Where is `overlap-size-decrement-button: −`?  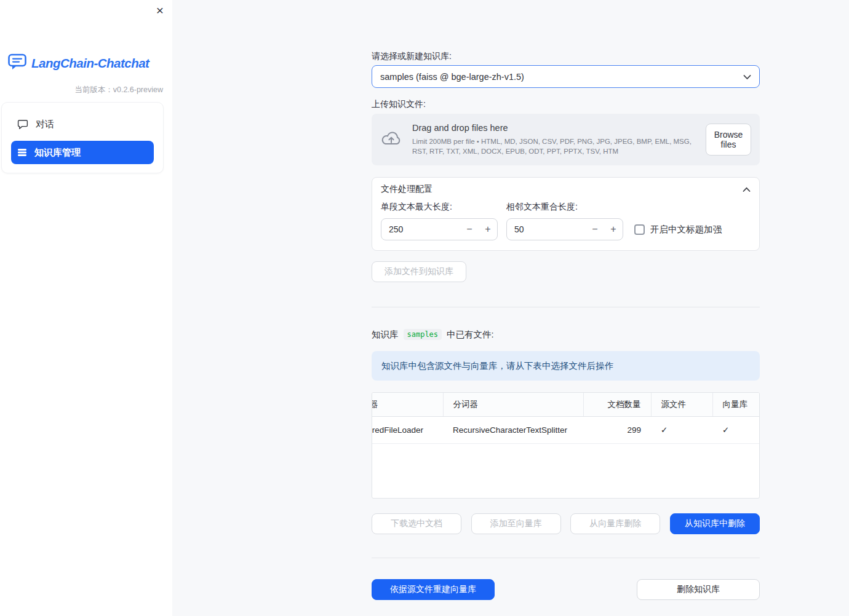
overlap-size-decrement-button: − is located at coordinates (595, 229).